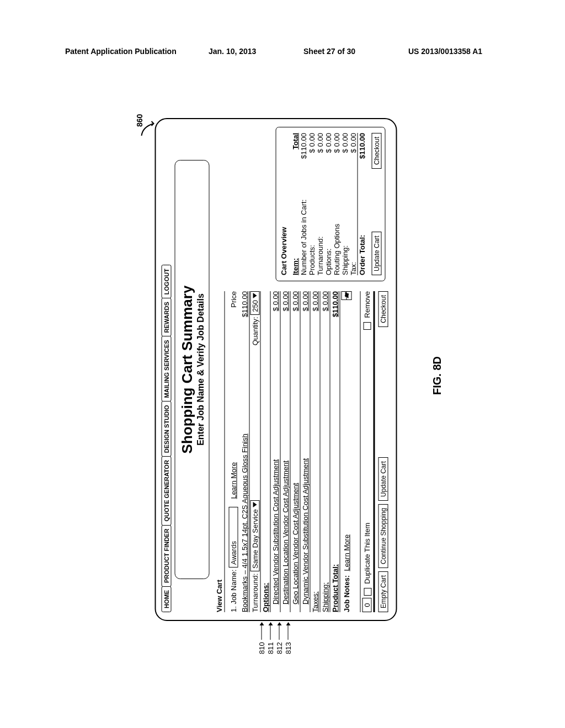  What do you see at coordinates (234, 299) in the screenshot?
I see `price-header: Price` at bounding box center [234, 299].